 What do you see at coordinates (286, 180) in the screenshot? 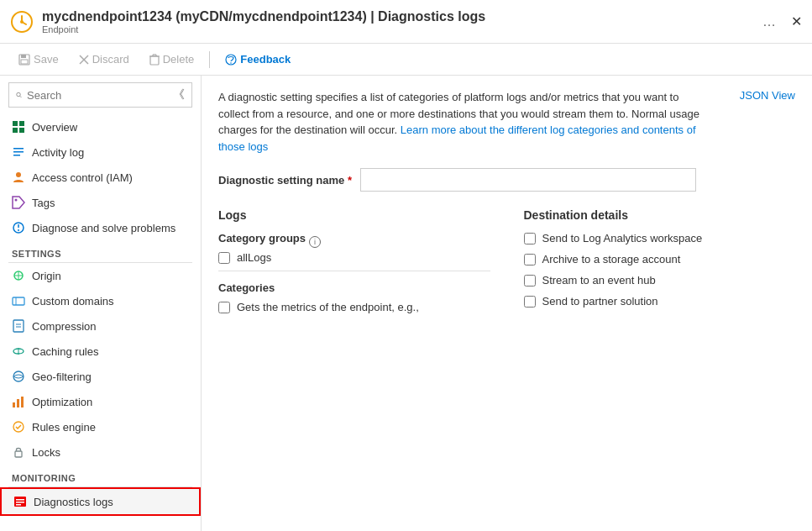
I see `field-label: Diagnostic setting name *` at bounding box center [286, 180].